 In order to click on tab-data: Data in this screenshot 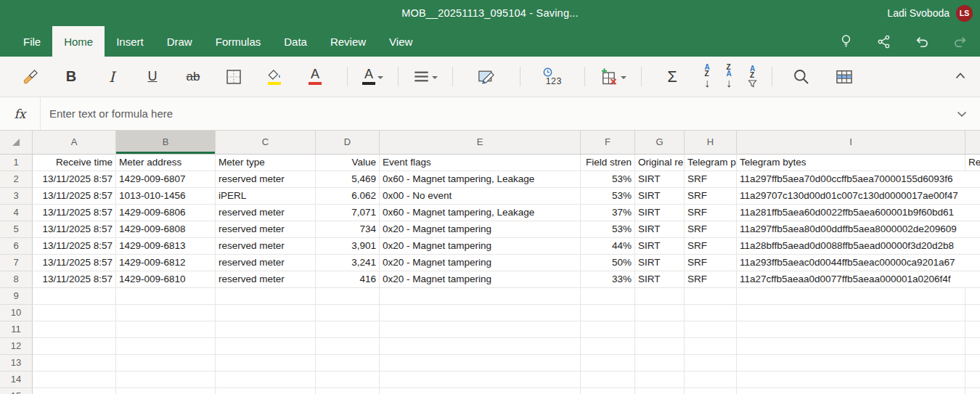, I will do `click(295, 41)`.